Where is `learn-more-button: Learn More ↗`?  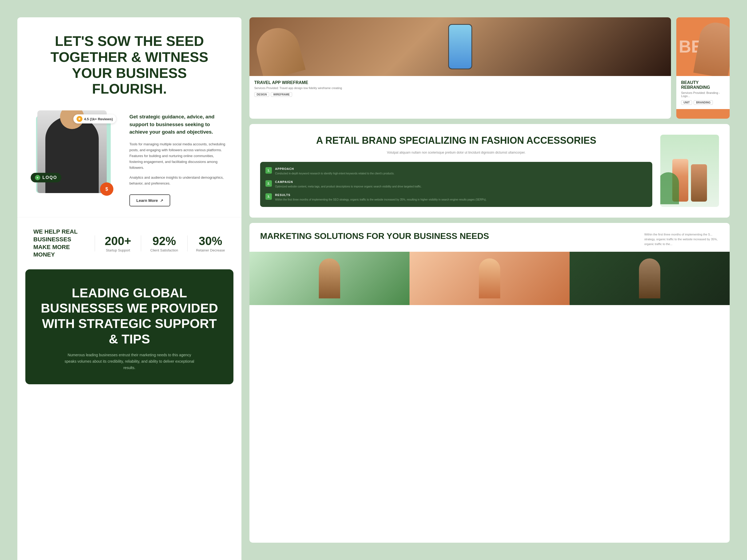
learn-more-button: Learn More ↗ is located at coordinates (150, 201).